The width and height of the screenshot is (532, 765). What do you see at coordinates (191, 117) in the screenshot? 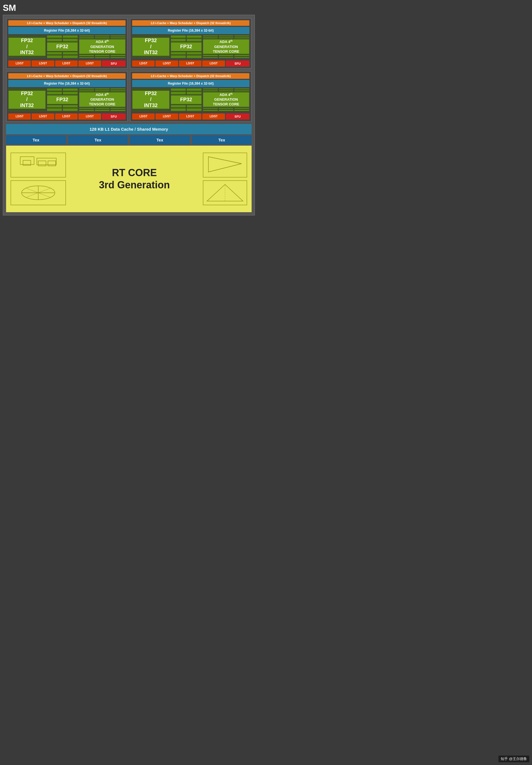
I see `bottom-row-br: LD/ST LD/ST LD/ST LD/ST SFU` at bounding box center [191, 117].